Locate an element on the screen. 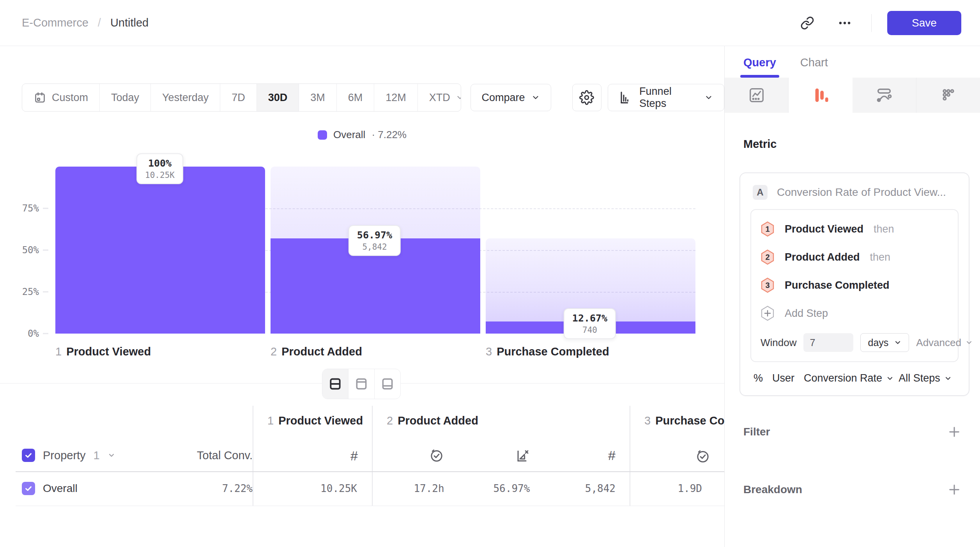 This screenshot has width=980, height=547. x-axis-step-label: 1 Product Viewed is located at coordinates (103, 352).